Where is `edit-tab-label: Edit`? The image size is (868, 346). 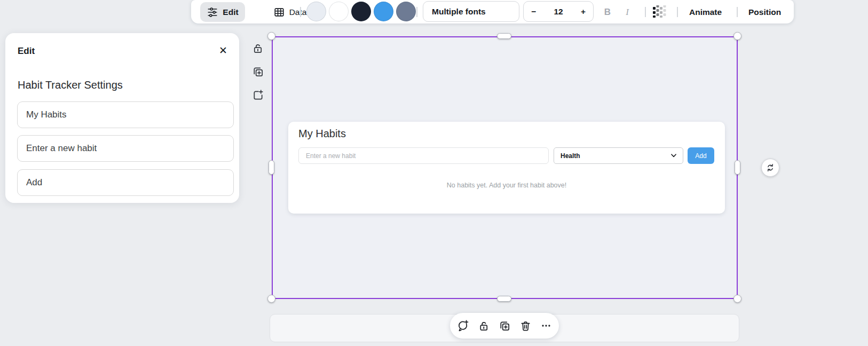 edit-tab-label: Edit is located at coordinates (231, 12).